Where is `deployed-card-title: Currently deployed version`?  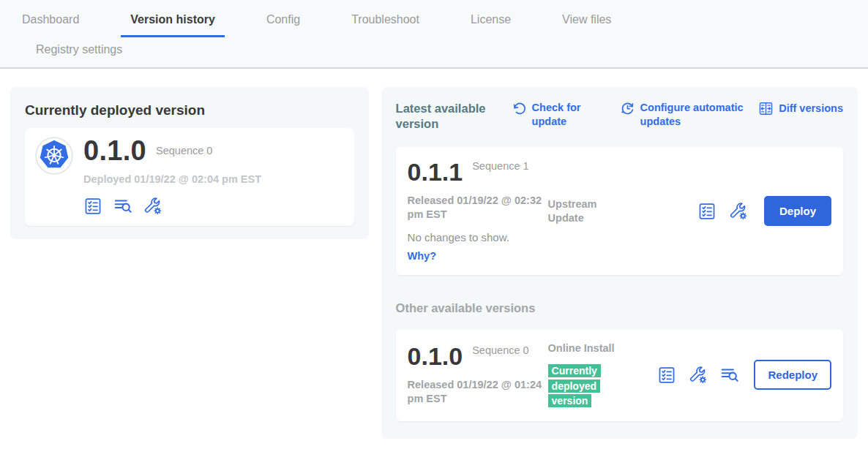 deployed-card-title: Currently deployed version is located at coordinates (190, 110).